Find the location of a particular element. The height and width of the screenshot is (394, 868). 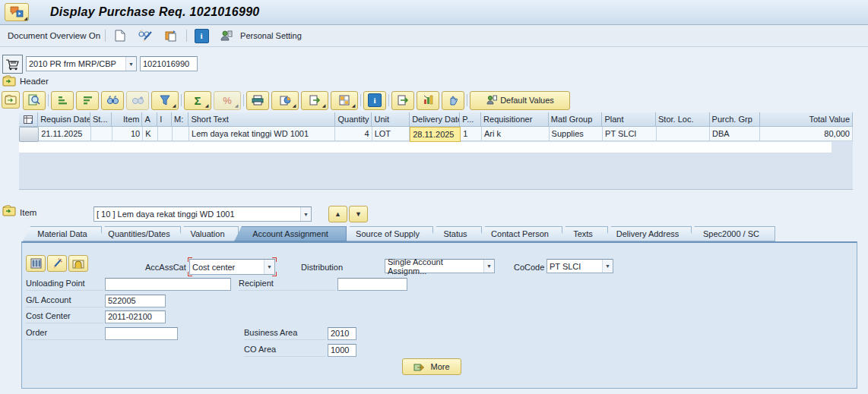

col-header-p: P... is located at coordinates (470, 120).